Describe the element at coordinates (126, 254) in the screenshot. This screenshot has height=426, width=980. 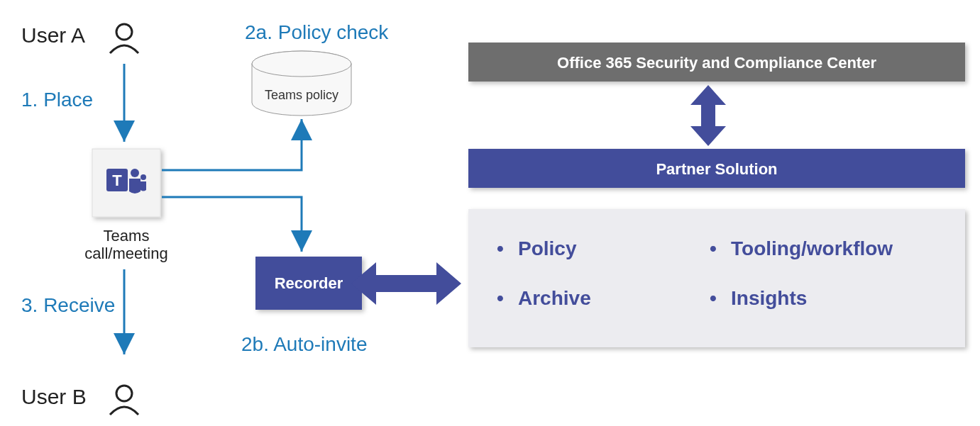
I see `teams-caption-2: call/meeting` at that location.